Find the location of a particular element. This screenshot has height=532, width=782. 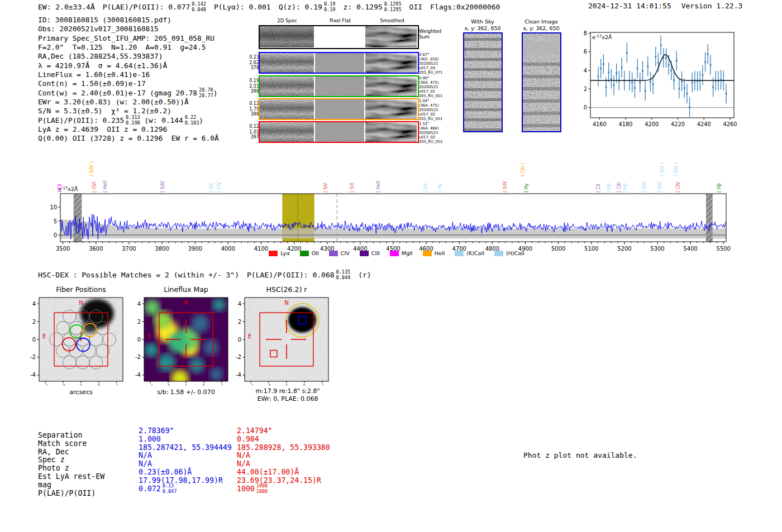

spec2d-row-right-labels: 1.04"(203, 265)20200521v017_02205_RU_051 is located at coordinates (432, 110).